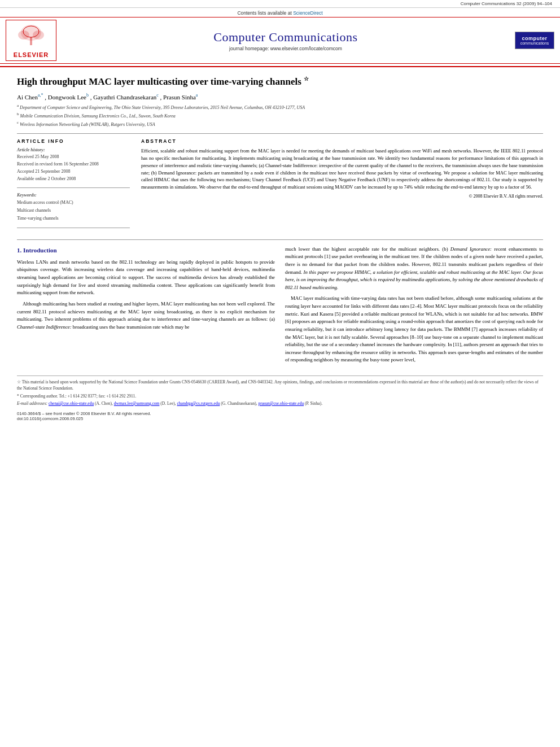 The width and height of the screenshot is (560, 747). I want to click on author-prasun-sinha: , Prasun Sinha, so click(178, 97).